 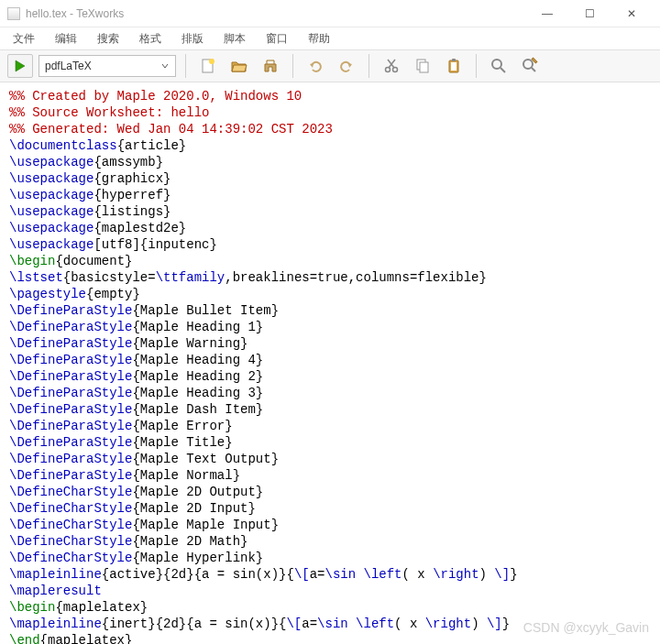 What do you see at coordinates (391, 66) in the screenshot?
I see `cut-button` at bounding box center [391, 66].